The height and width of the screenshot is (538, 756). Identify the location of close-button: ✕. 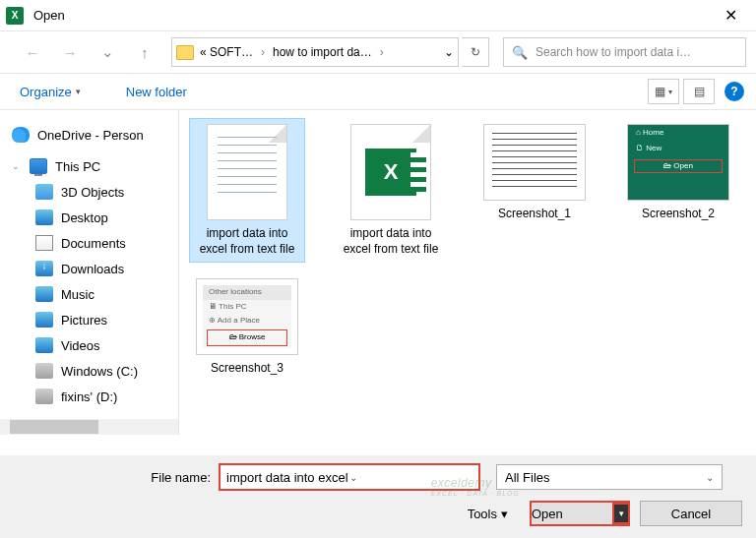
(730, 16).